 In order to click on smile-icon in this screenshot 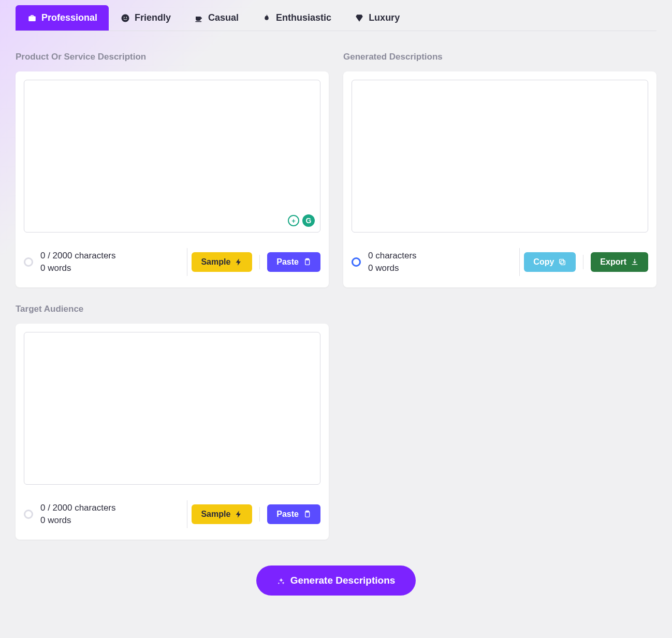, I will do `click(125, 18)`.